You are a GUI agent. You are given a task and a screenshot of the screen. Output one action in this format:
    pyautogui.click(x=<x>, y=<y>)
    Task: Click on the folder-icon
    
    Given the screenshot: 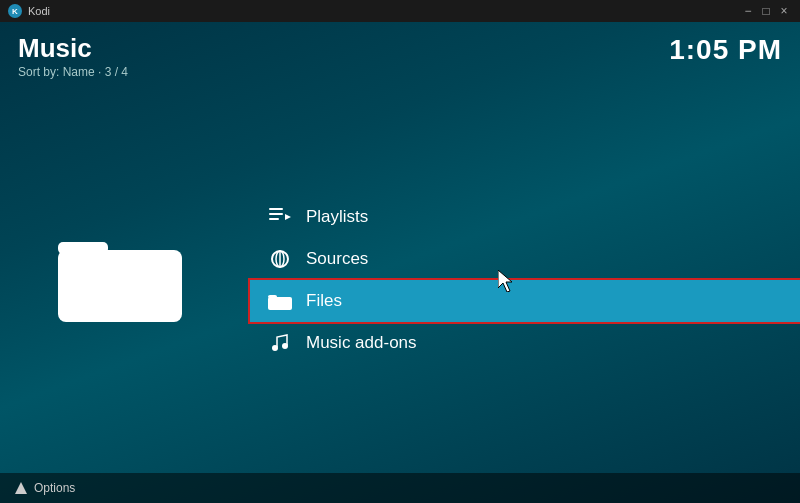 What is the action you would take?
    pyautogui.click(x=120, y=275)
    